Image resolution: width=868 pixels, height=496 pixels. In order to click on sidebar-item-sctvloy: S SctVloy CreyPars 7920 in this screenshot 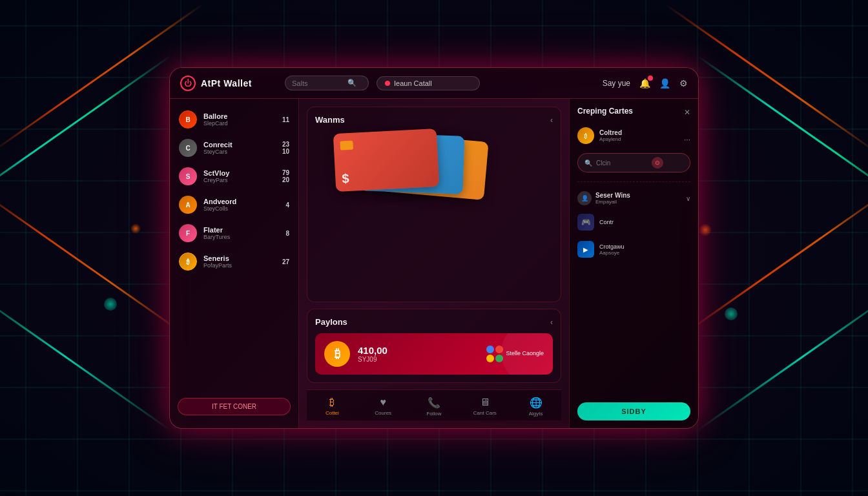, I will do `click(234, 176)`.